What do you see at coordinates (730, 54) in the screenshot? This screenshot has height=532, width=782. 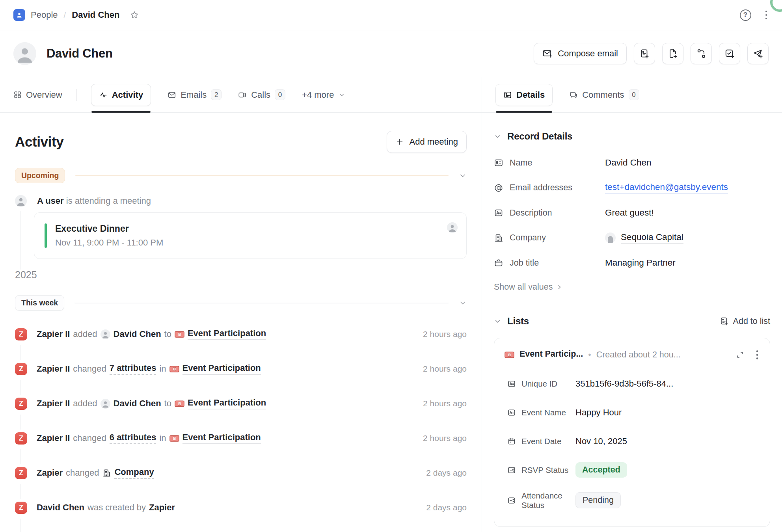 I see `add-task-button` at bounding box center [730, 54].